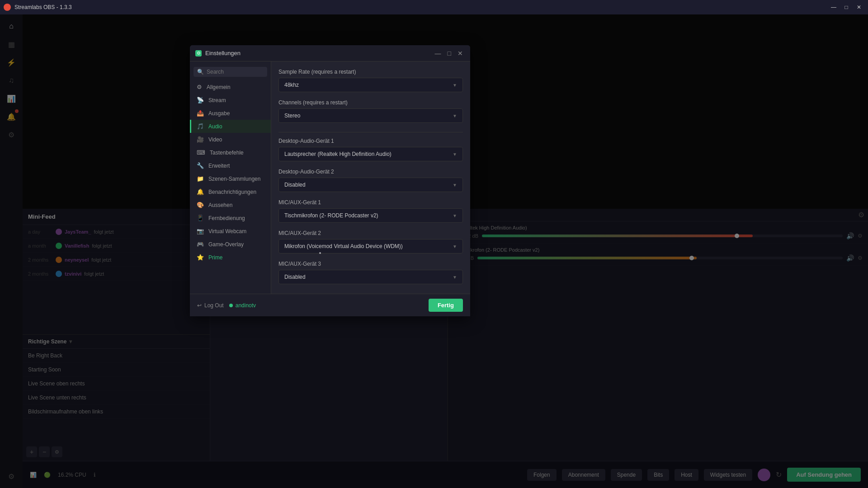 The height and width of the screenshot is (488, 868). Describe the element at coordinates (371, 264) in the screenshot. I see `mic-aux-3-label: MIC/AUX-Gerät 3` at that location.